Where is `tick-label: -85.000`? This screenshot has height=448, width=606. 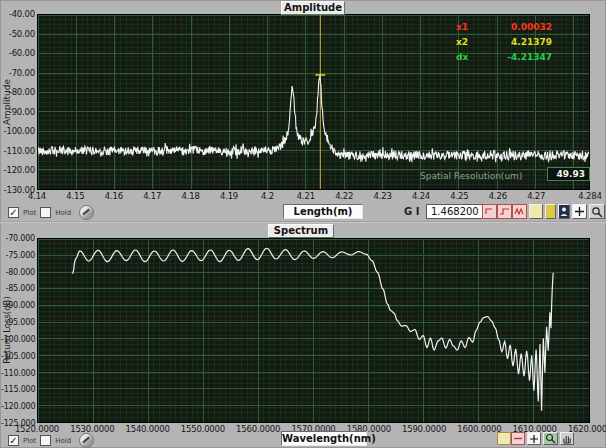
tick-label: -85.000 is located at coordinates (18, 288).